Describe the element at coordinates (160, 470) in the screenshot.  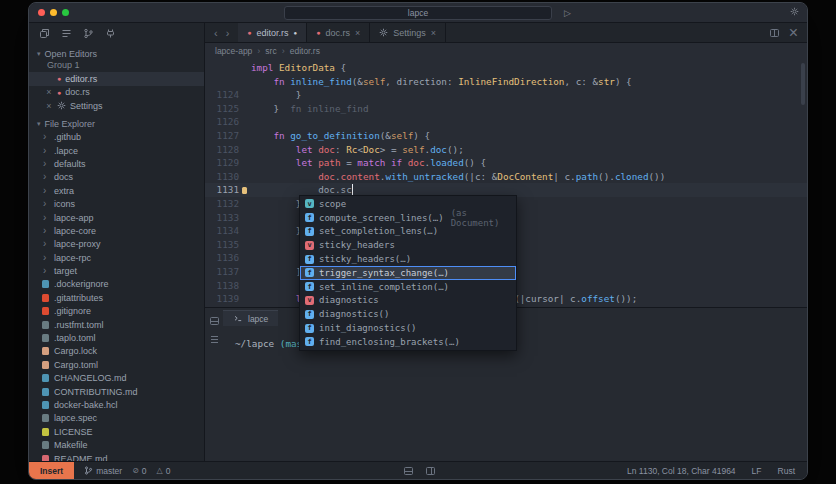
I see `warning-icon: △` at that location.